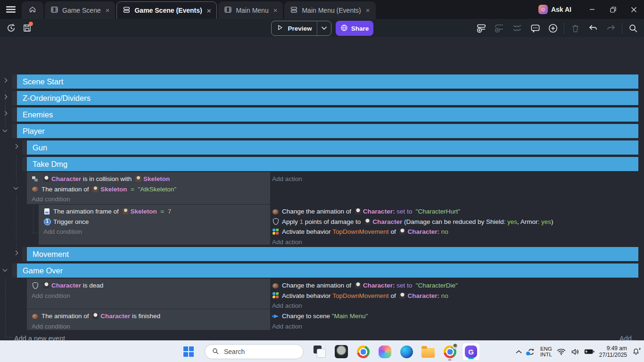  Describe the element at coordinates (328, 82) in the screenshot. I see `group-scene-start: Scene Start` at that location.